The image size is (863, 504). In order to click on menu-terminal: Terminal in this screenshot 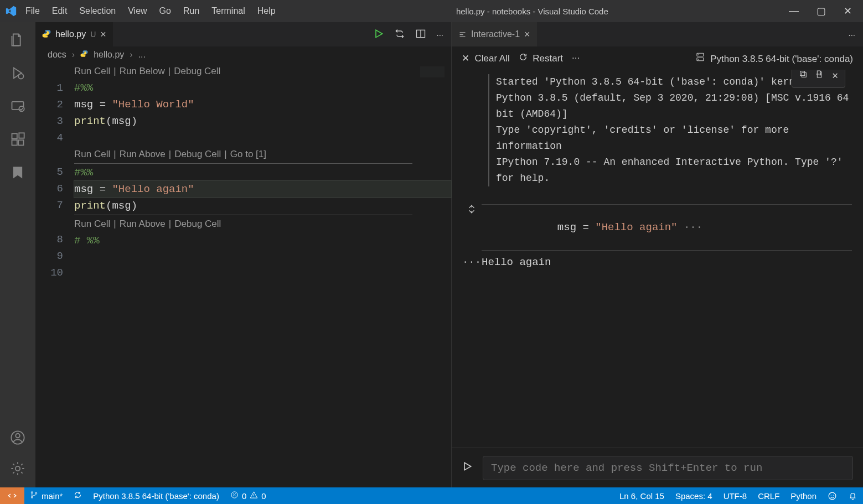, I will do `click(228, 11)`.